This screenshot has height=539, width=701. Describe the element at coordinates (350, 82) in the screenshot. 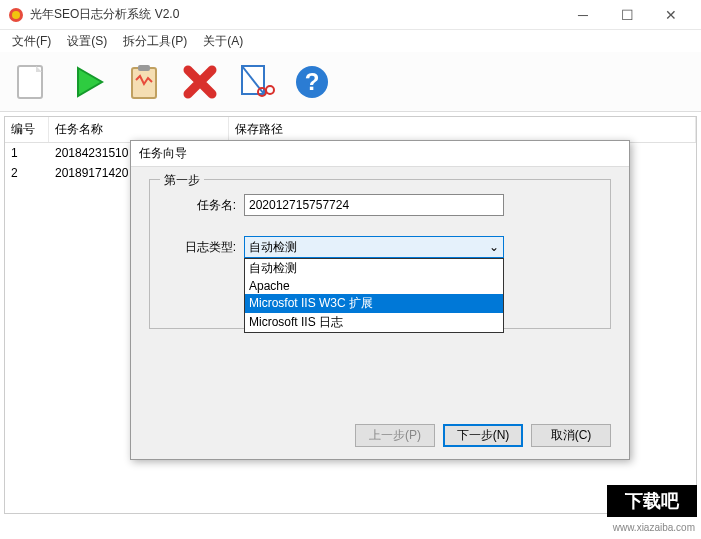

I see `toolbar: ?` at that location.